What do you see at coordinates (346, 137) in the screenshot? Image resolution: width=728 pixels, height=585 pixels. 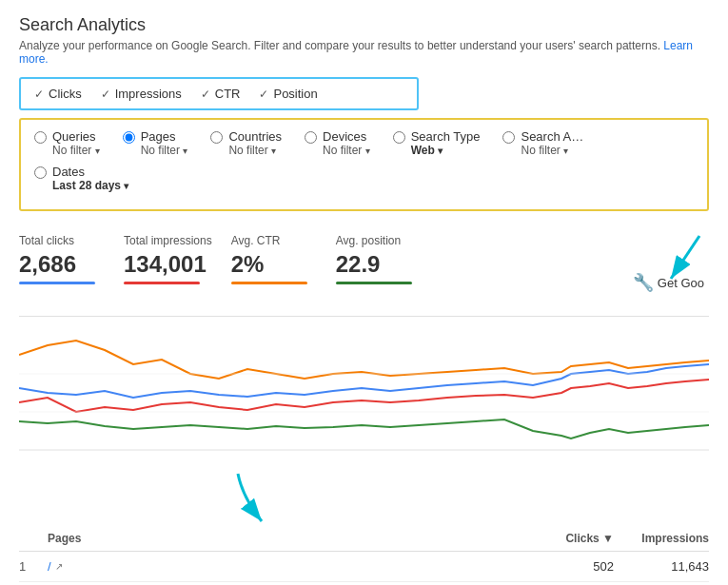 I see `devices-name: Devices` at bounding box center [346, 137].